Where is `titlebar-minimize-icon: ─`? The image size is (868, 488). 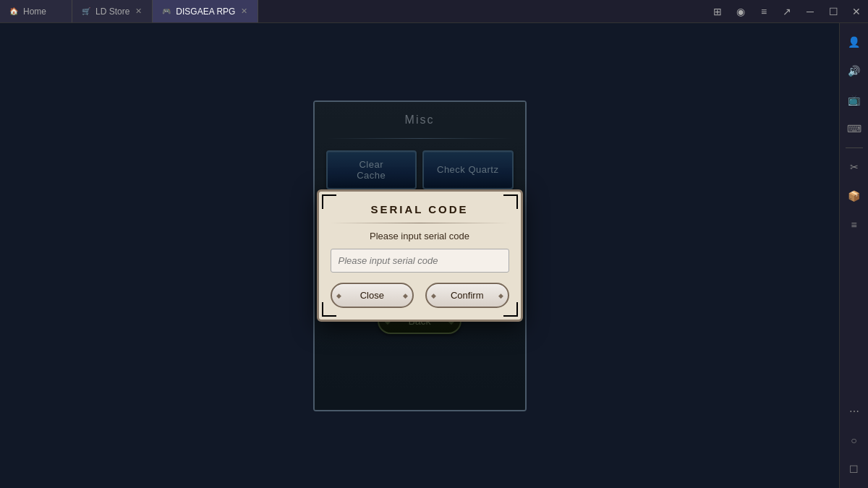
titlebar-minimize-icon: ─ is located at coordinates (810, 12).